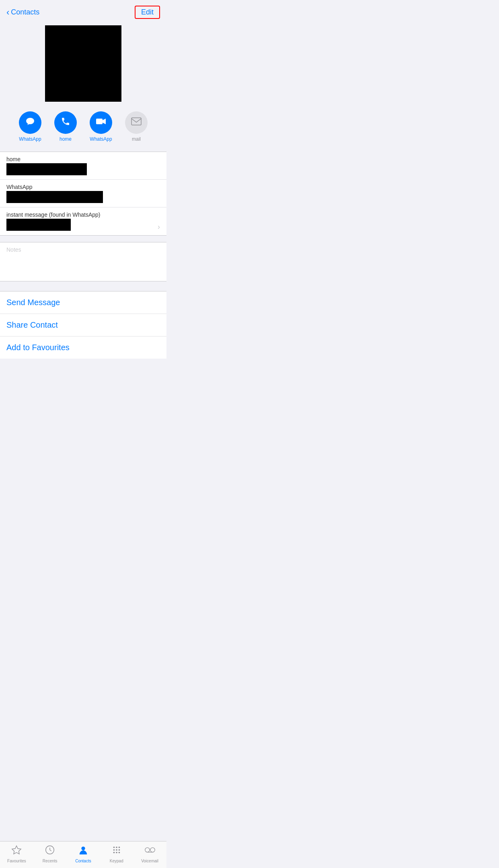 This screenshot has width=499, height=868. I want to click on mail-circle, so click(136, 123).